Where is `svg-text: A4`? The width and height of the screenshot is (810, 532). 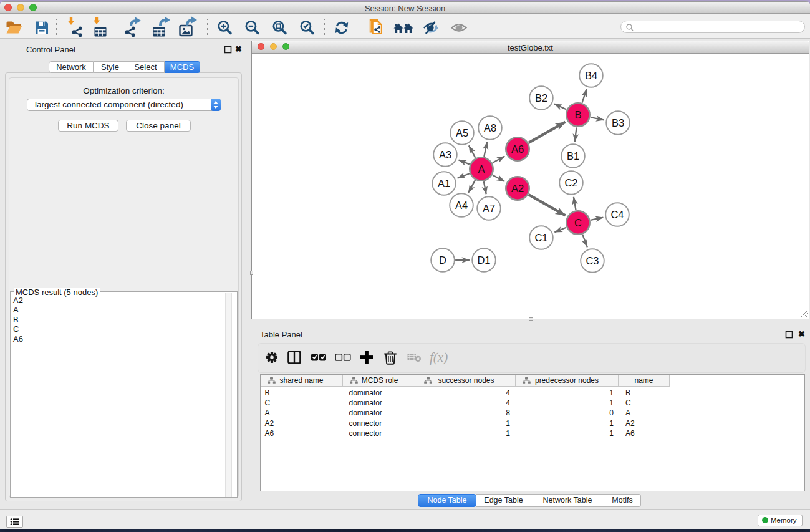
svg-text: A4 is located at coordinates (461, 205).